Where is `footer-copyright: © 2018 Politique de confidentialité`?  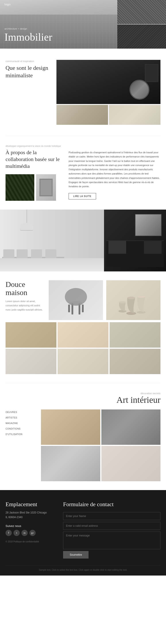
footer-copyright: © 2018 Politique de confidentialité is located at coordinates (30, 542).